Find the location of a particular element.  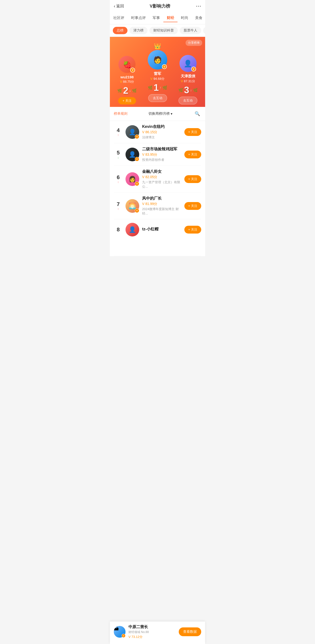

rank-col-7: 7 ↑ is located at coordinates (118, 206).